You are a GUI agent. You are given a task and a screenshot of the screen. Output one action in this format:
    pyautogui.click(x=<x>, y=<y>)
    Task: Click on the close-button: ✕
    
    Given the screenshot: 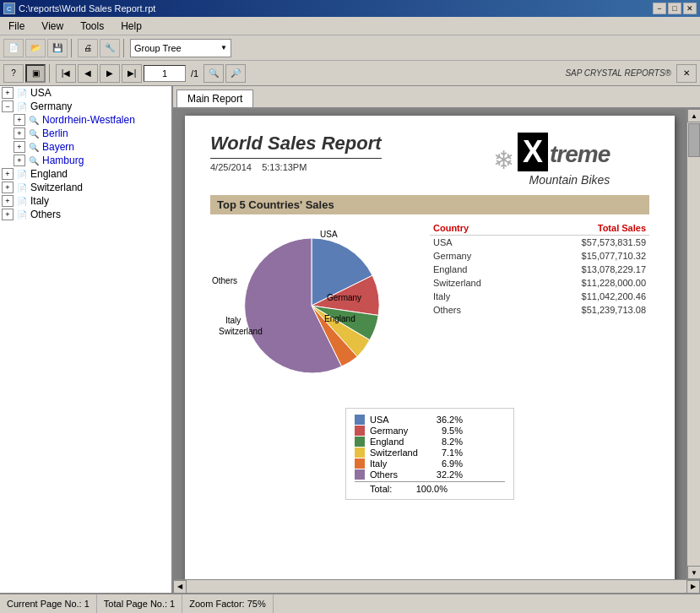 What is the action you would take?
    pyautogui.click(x=690, y=8)
    